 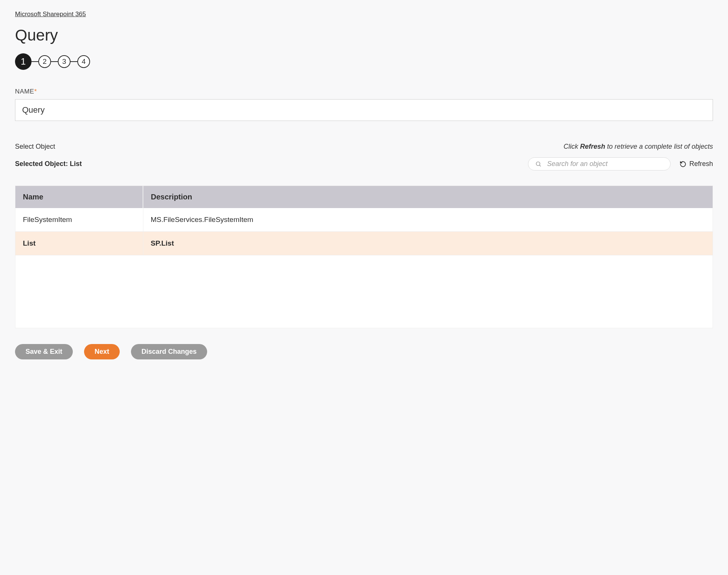 I want to click on discard-changes-button: Discard Changes, so click(x=169, y=352).